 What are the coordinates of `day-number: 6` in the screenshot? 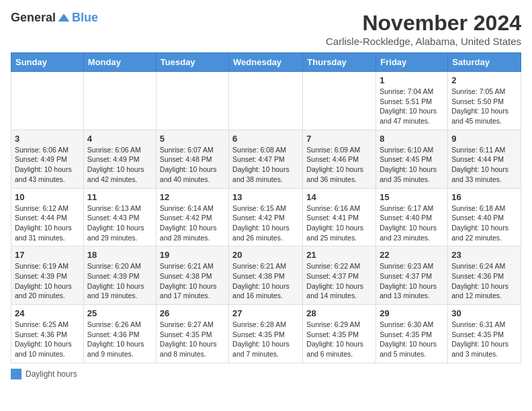 It's located at (266, 138).